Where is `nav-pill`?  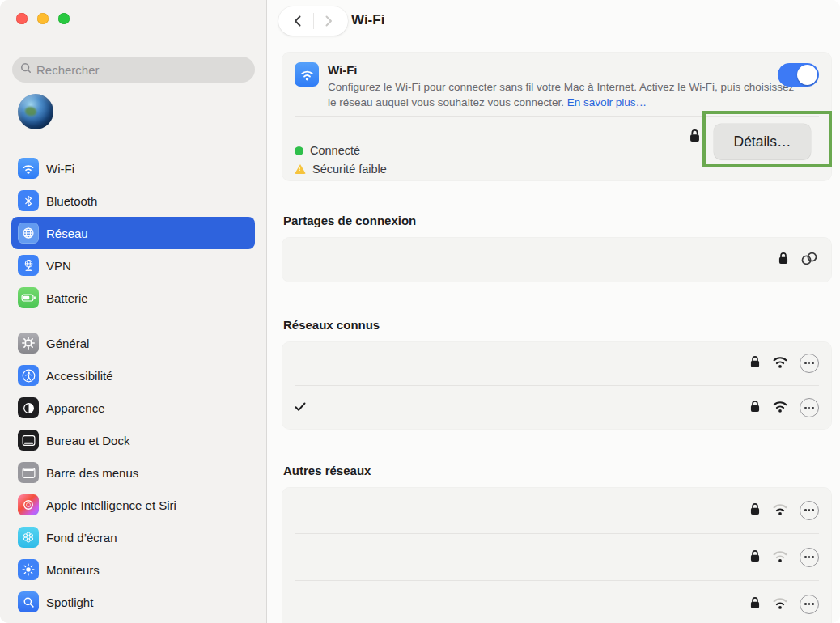 nav-pill is located at coordinates (313, 21).